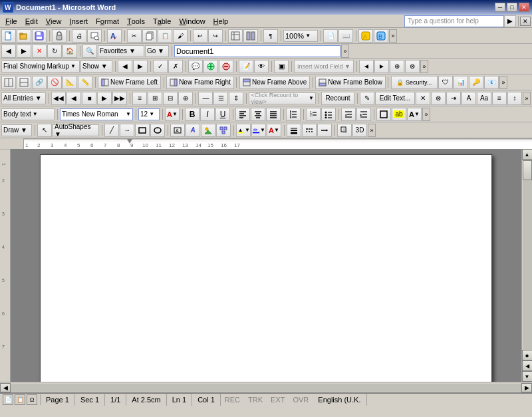  Describe the element at coordinates (258, 114) in the screenshot. I see `align-center-button` at that location.